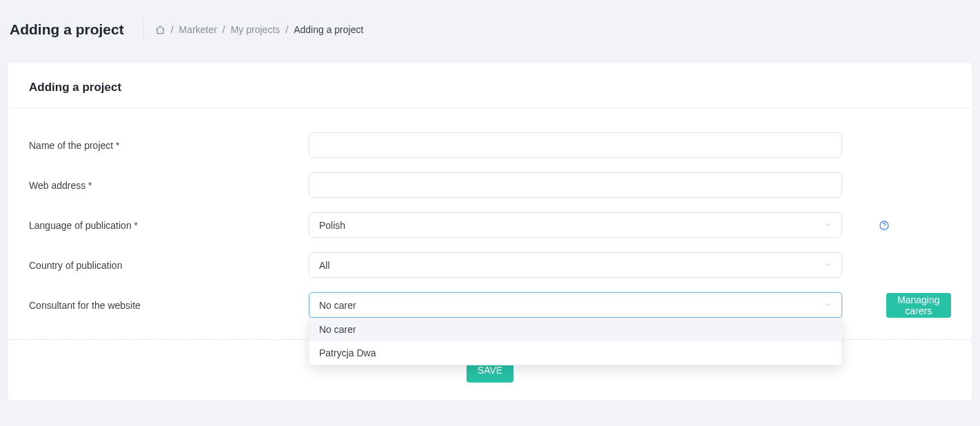 Image resolution: width=980 pixels, height=426 pixels. What do you see at coordinates (884, 225) in the screenshot?
I see `help-icon` at bounding box center [884, 225].